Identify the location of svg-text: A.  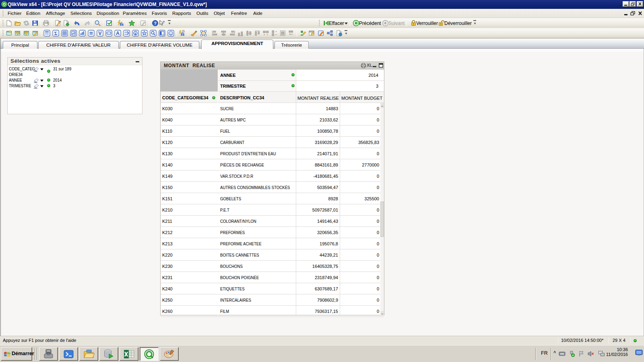
(118, 33).